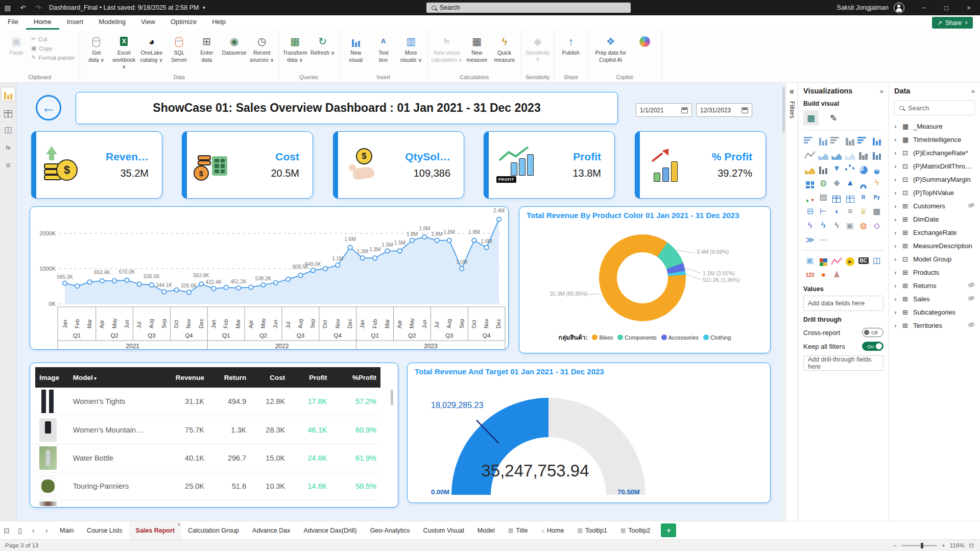  Describe the element at coordinates (124, 50) in the screenshot. I see `excel-button: XExcelworkbook ∨` at that location.